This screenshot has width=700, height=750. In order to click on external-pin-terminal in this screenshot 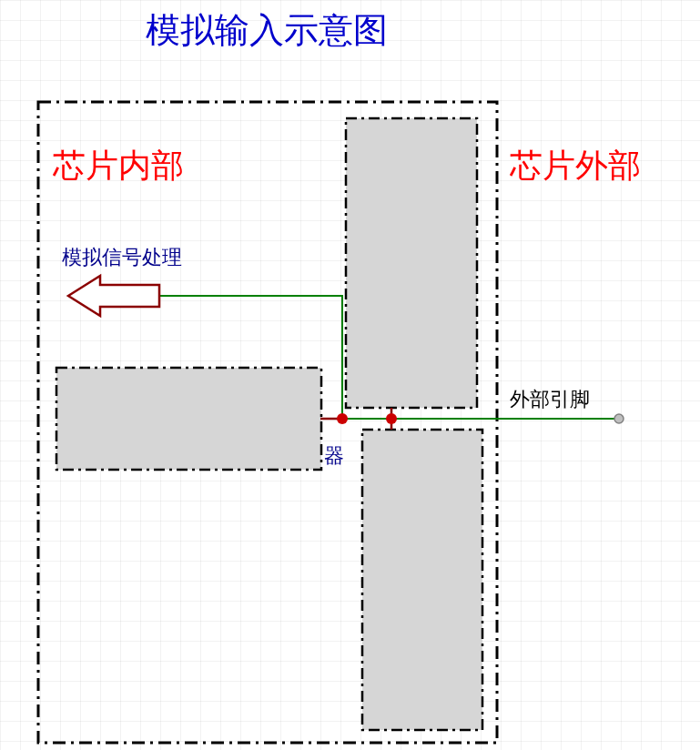, I will do `click(619, 419)`.